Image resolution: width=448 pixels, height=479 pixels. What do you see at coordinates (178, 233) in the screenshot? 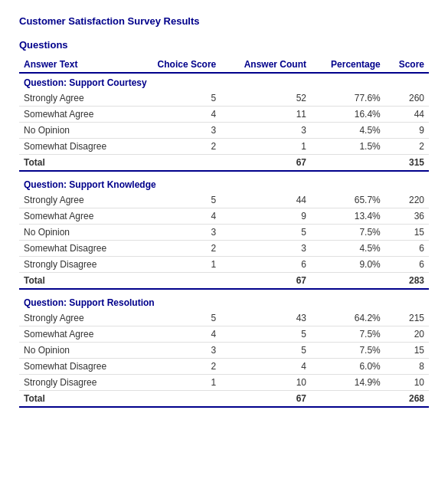
I see `choice-score: 3` at bounding box center [178, 233].